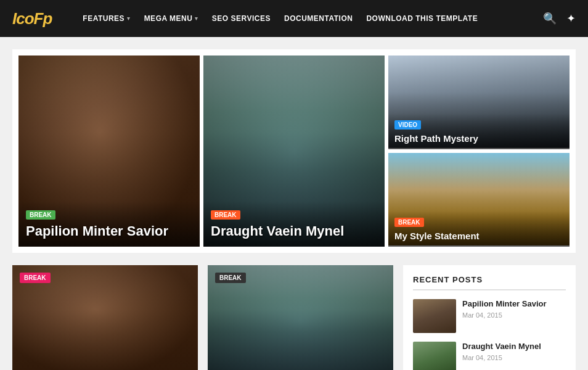 This screenshot has width=588, height=370. I want to click on recent-post-1-info: Papilion Minter Savior Mar 04, 2015, so click(504, 309).